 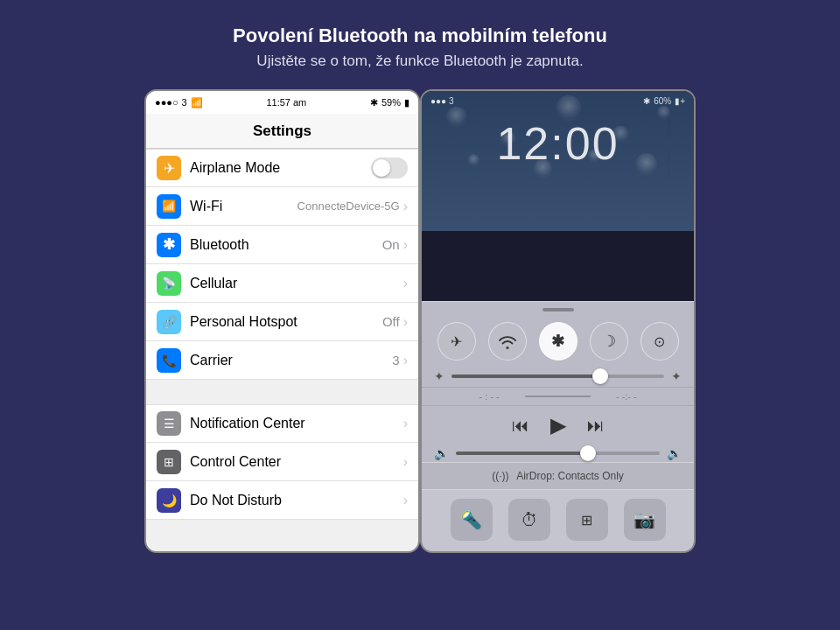 What do you see at coordinates (674, 453) in the screenshot?
I see `volume-high-icon: 🔊` at bounding box center [674, 453].